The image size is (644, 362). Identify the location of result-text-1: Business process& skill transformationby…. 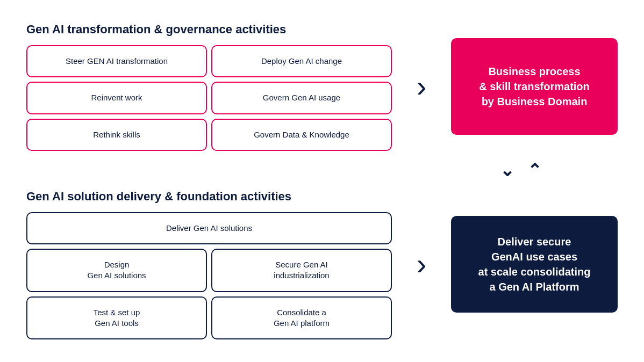
(534, 86).